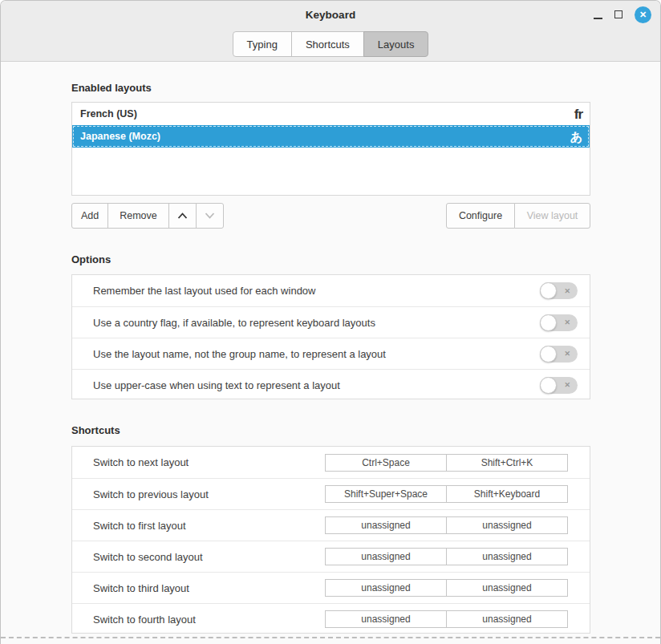 The width and height of the screenshot is (661, 644). Describe the element at coordinates (507, 494) in the screenshot. I see `keybinding-button: Shift+Keyboard` at that location.